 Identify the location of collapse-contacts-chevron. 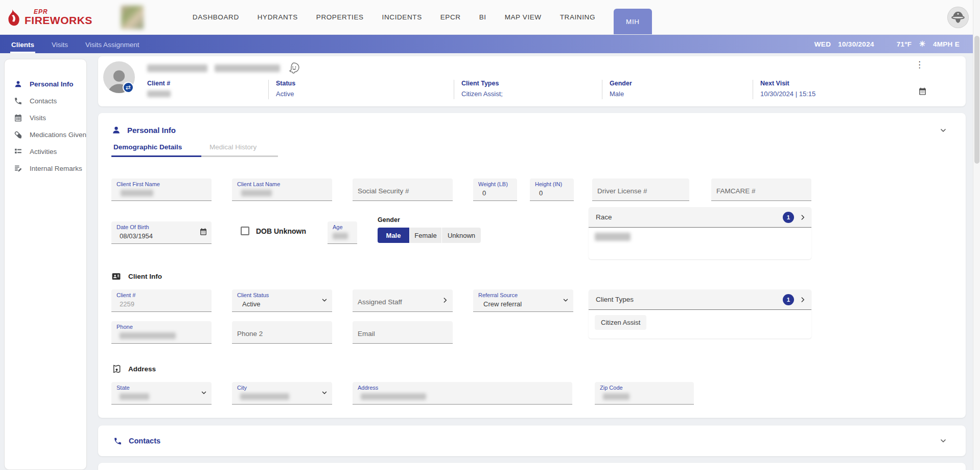
(943, 441).